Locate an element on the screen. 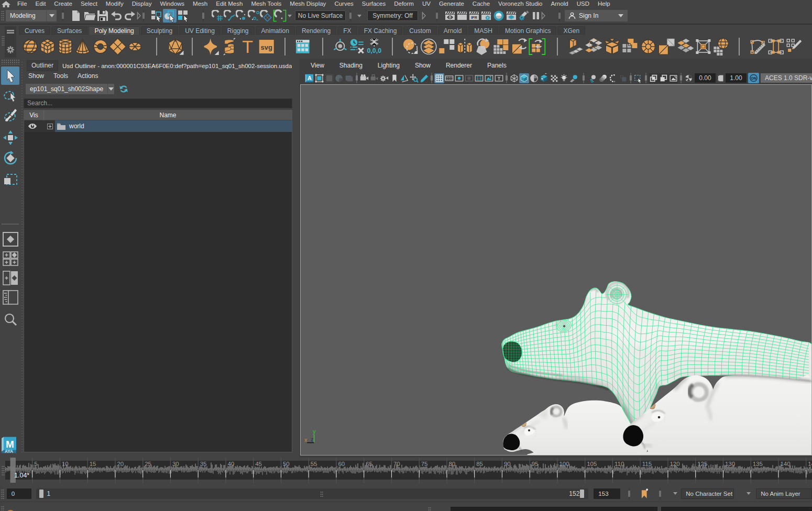 This screenshot has height=511, width=812. outliner-menu-item: Show is located at coordinates (36, 76).